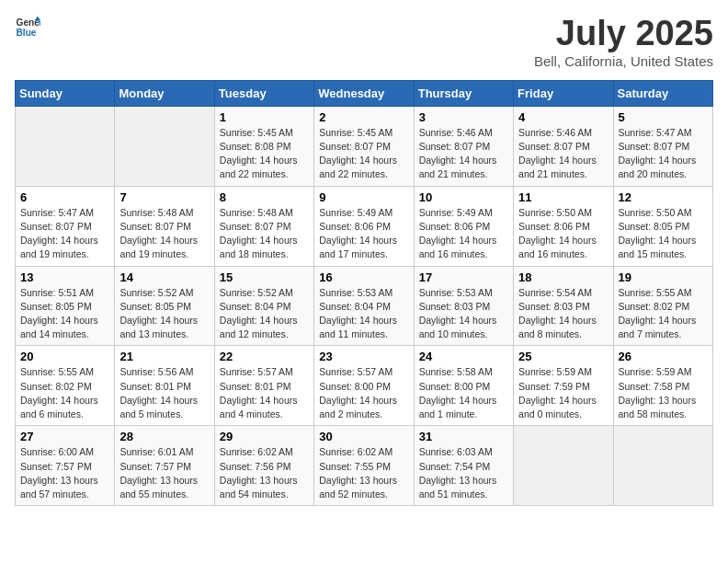 This screenshot has width=728, height=563. What do you see at coordinates (463, 357) in the screenshot?
I see `day-number: 24` at bounding box center [463, 357].